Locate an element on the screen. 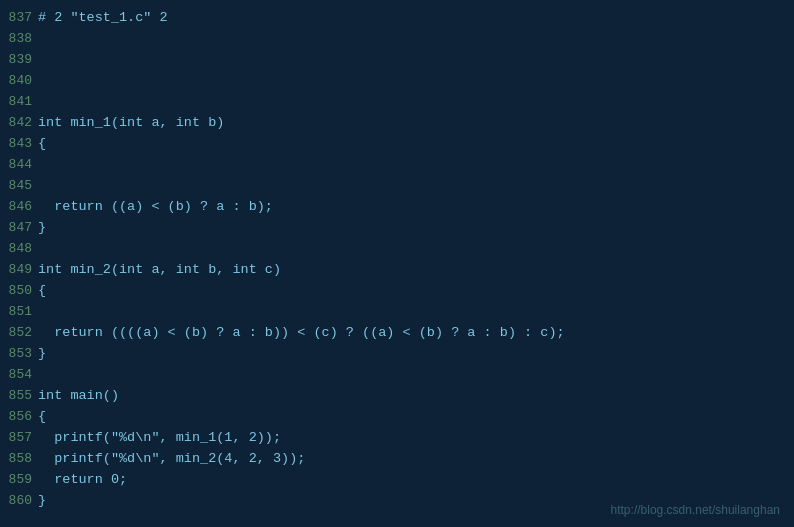  line-number: 839 is located at coordinates (19, 60).